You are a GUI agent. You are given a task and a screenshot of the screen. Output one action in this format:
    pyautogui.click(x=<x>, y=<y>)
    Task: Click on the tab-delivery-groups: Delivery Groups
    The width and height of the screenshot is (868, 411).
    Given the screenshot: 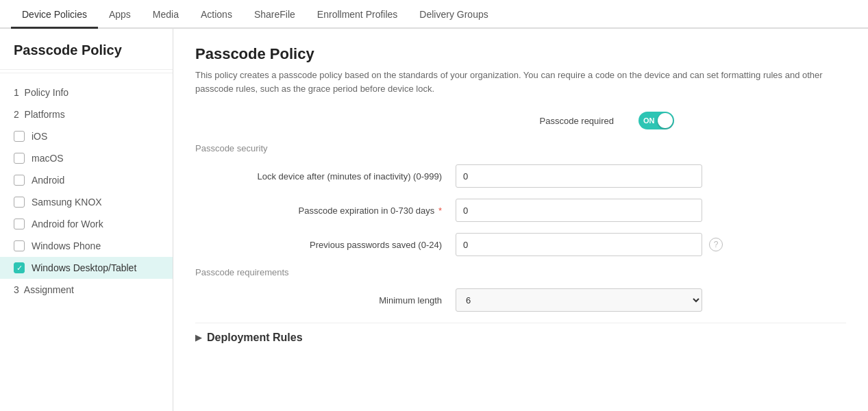 What is the action you would take?
    pyautogui.click(x=454, y=15)
    